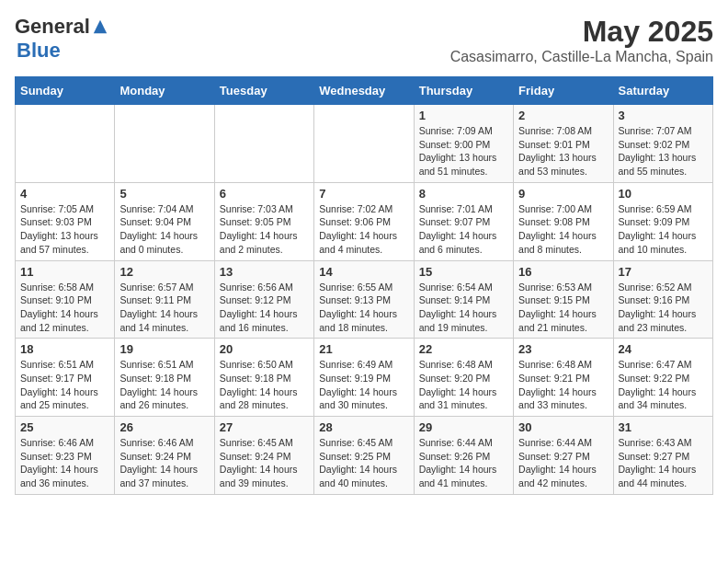 Image resolution: width=728 pixels, height=563 pixels. I want to click on day-info: Sunrise: 6:46 AM Sunset: 9:24 PM Dayligh…, so click(164, 464).